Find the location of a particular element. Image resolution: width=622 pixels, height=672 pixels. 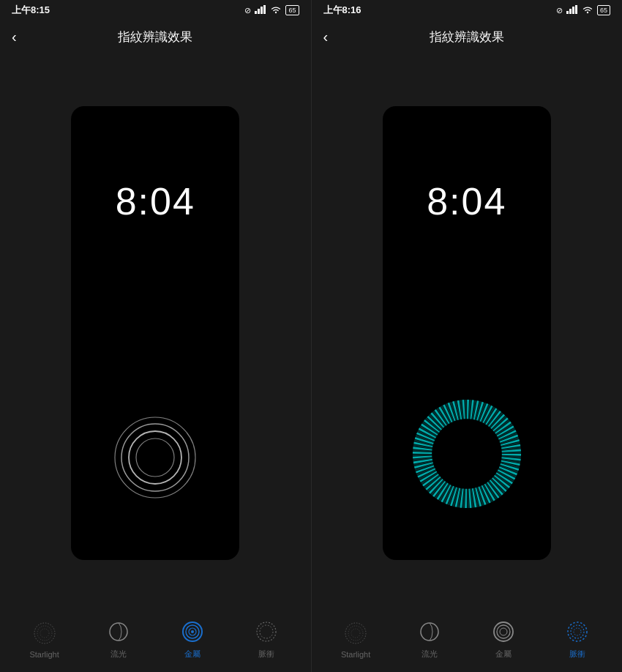

tab-icon-metal-left is located at coordinates (192, 632).